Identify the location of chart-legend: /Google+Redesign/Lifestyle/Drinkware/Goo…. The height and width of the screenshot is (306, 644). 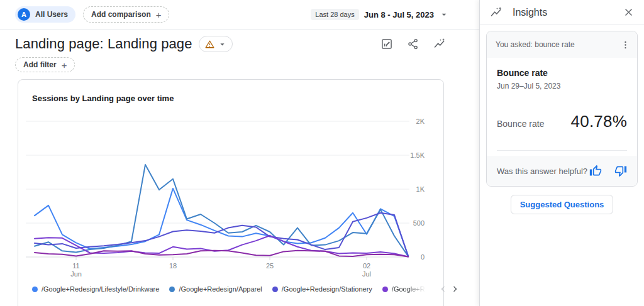
(235, 289).